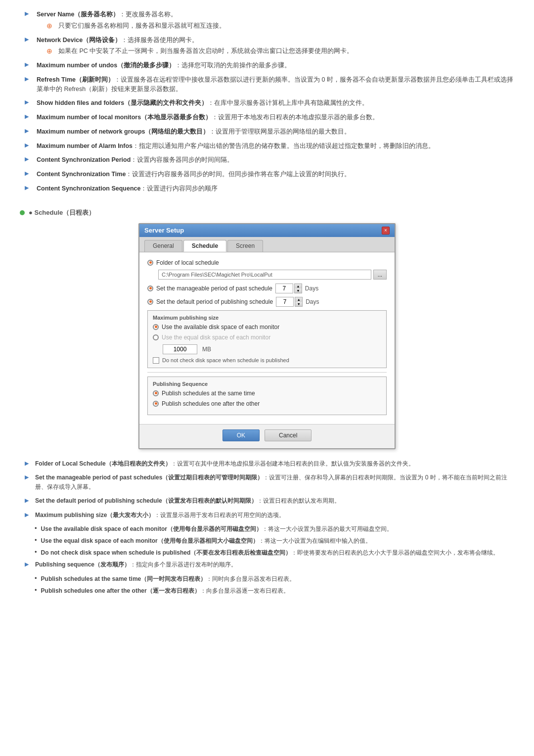 Image resolution: width=534 pixels, height=756 pixels. I want to click on cancel-button: Cancel, so click(288, 435).